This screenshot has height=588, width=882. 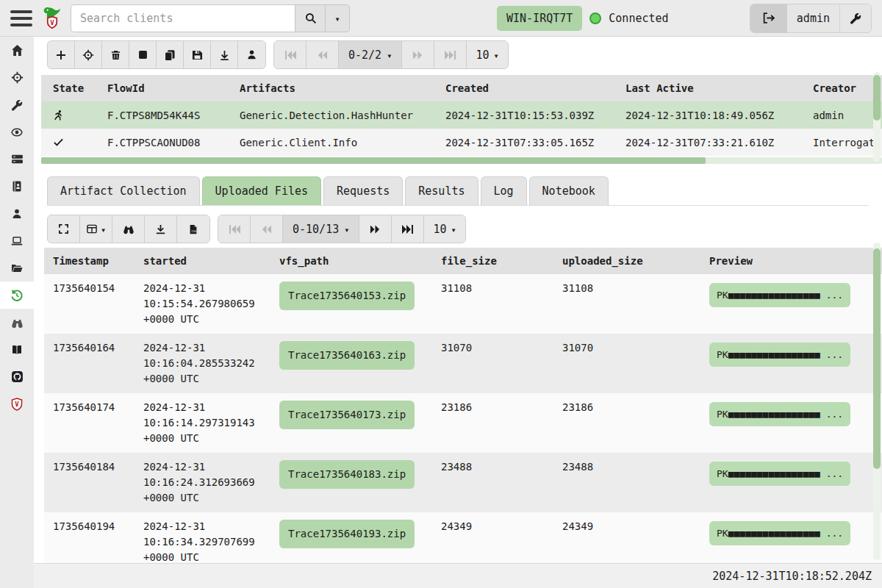 I want to click on vfs-path-cell: Trace1735640163.zip, so click(x=351, y=355).